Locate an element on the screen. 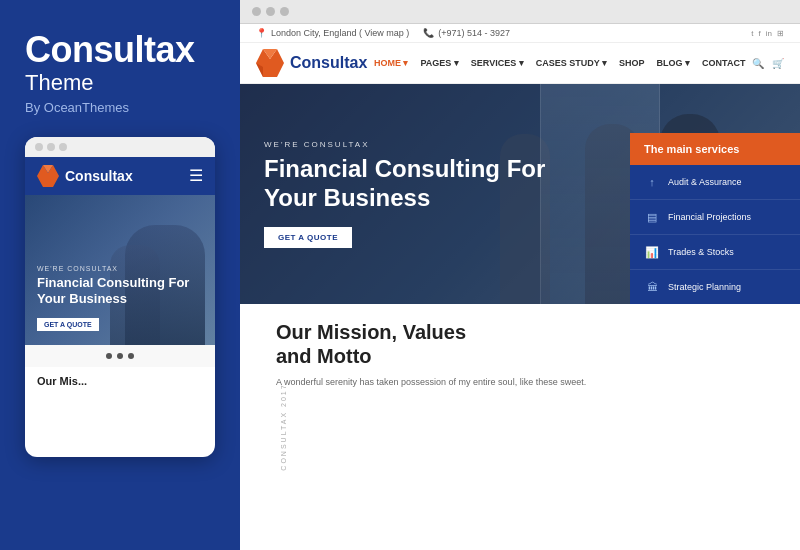 The height and width of the screenshot is (550, 800). mobile-mission: Our Mis... is located at coordinates (120, 382).